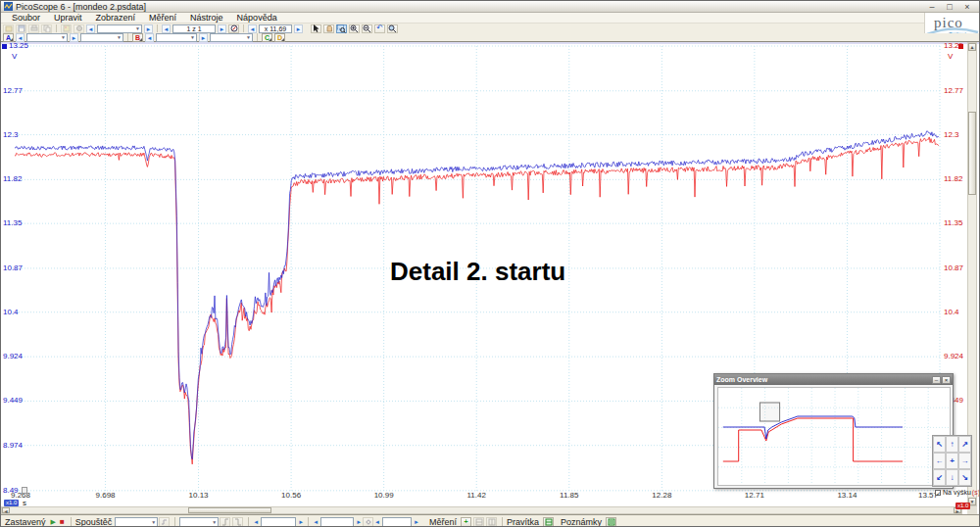 The width and height of the screenshot is (980, 527). What do you see at coordinates (954, 357) in the screenshot?
I see `y-tick-right: 9.924` at bounding box center [954, 357].